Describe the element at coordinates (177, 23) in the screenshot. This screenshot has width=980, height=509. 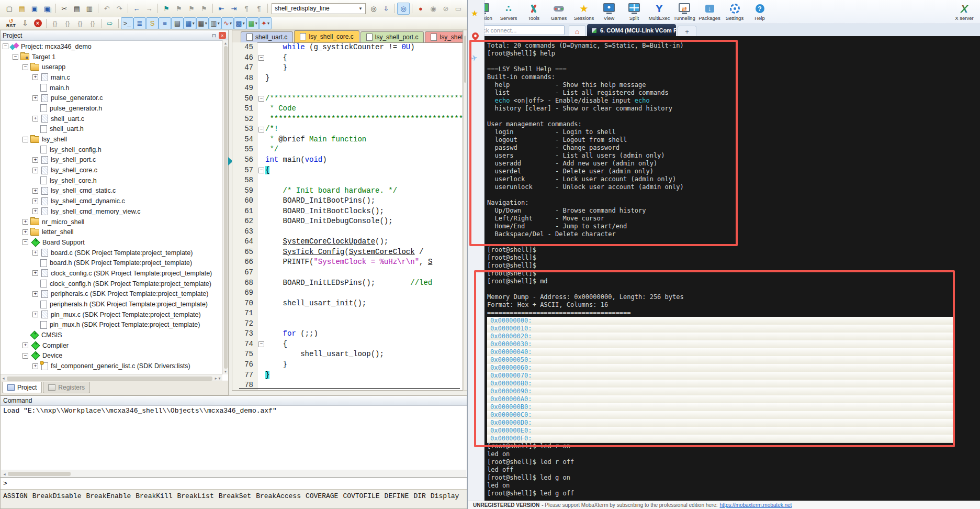
I see `call-stack-window-icon: ▤` at that location.